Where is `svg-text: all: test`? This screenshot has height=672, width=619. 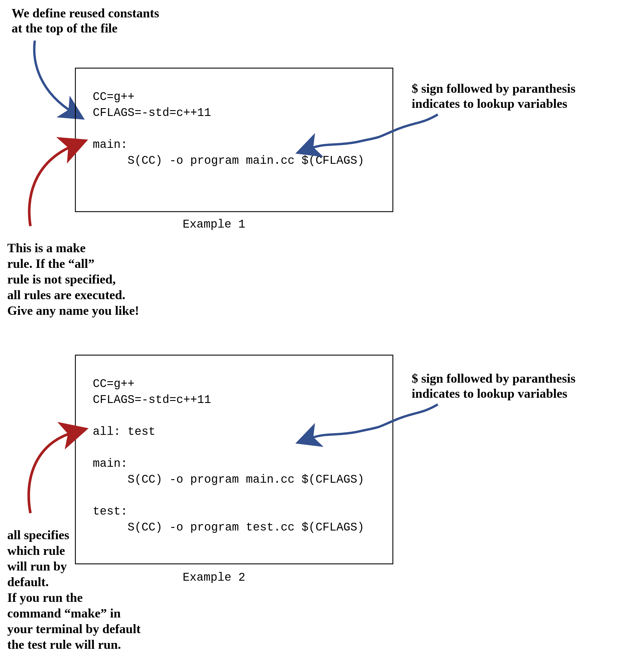 svg-text: all: test is located at coordinates (124, 432).